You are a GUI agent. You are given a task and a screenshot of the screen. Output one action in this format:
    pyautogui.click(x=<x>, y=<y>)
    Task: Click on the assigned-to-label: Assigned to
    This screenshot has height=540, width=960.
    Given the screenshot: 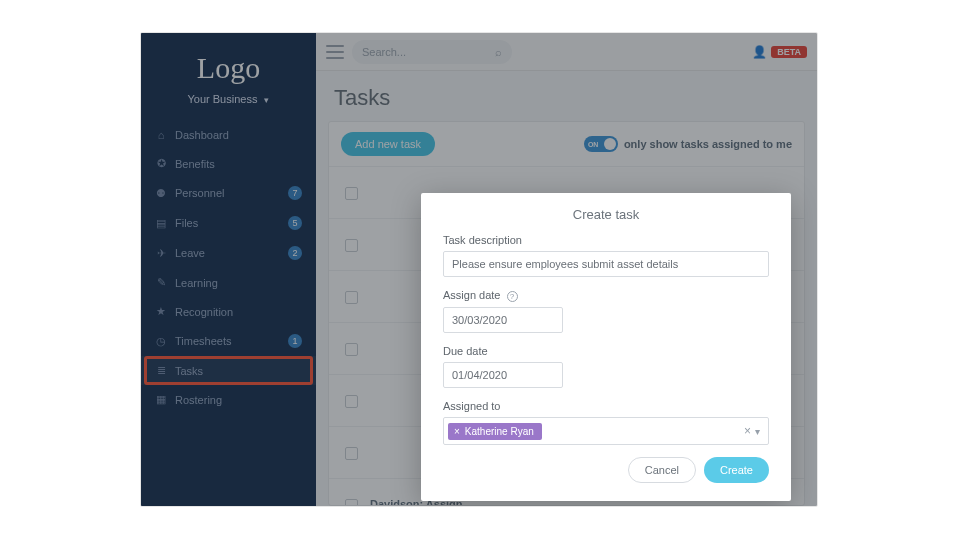 What is the action you would take?
    pyautogui.click(x=606, y=406)
    